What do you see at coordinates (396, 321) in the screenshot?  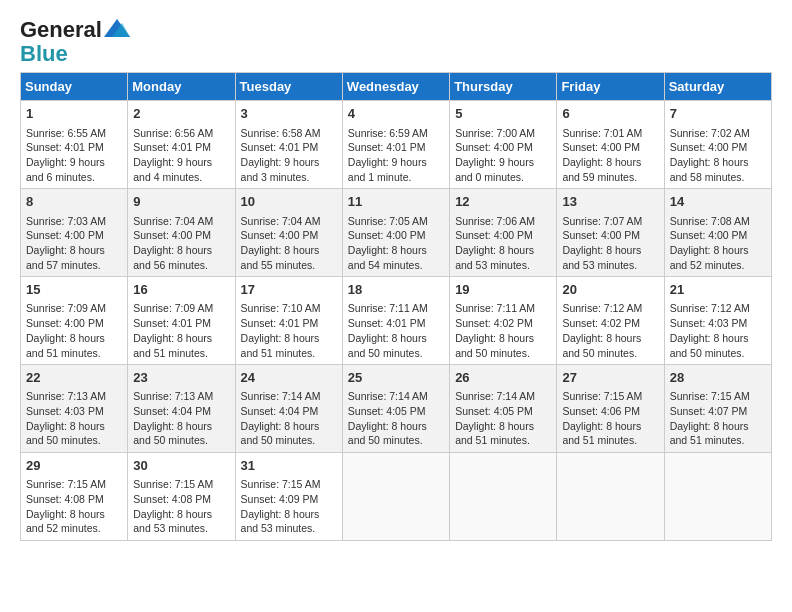 I see `calendar-cell: 18Sunrise: 7:11 AMSunset: 4:01 PMDayligh…` at bounding box center [396, 321].